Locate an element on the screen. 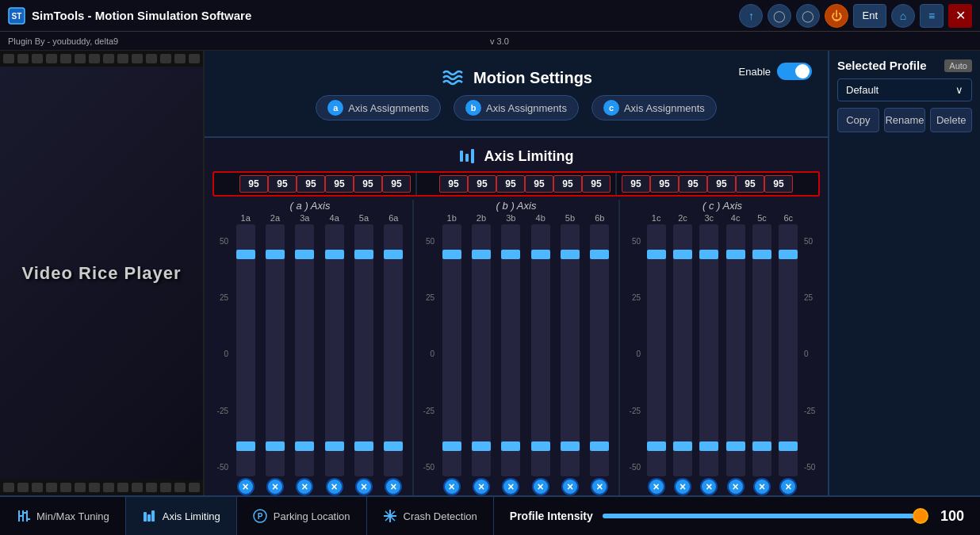  handle-bottom-6a is located at coordinates (393, 446).